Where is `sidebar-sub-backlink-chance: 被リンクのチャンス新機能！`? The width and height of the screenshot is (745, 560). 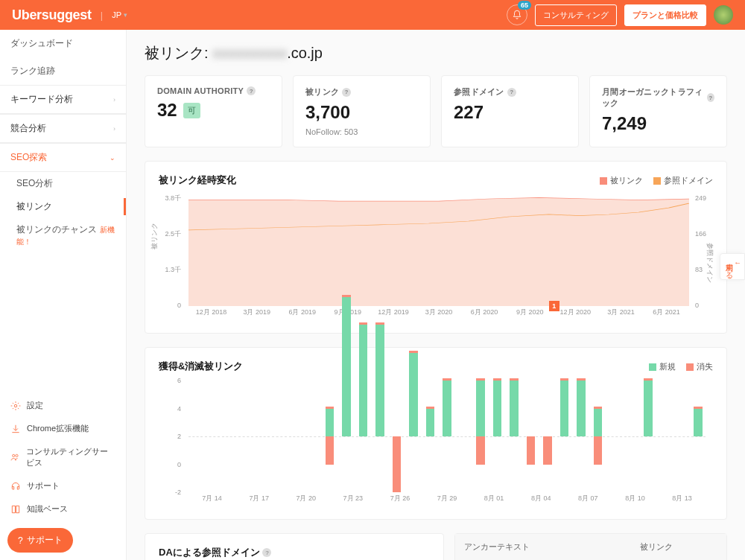 sidebar-sub-backlink-chance: 被リンクのチャンス新機能！ is located at coordinates (63, 235).